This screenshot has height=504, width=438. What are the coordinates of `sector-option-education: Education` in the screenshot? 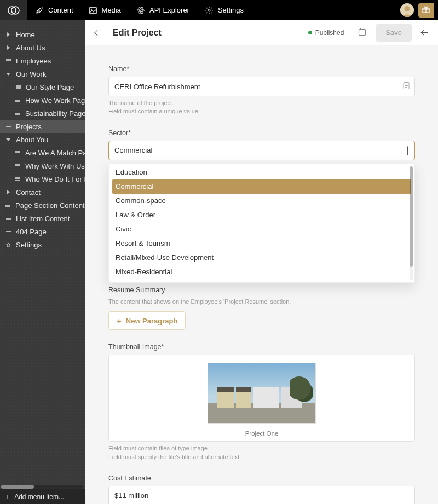 It's located at (262, 172).